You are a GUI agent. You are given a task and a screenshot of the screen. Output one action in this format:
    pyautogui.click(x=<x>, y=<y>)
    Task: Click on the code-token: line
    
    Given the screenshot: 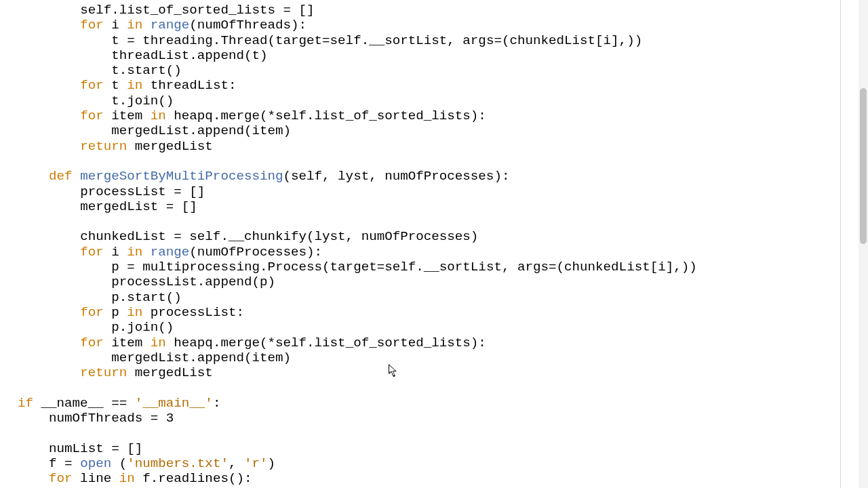 What is the action you would take?
    pyautogui.click(x=96, y=479)
    